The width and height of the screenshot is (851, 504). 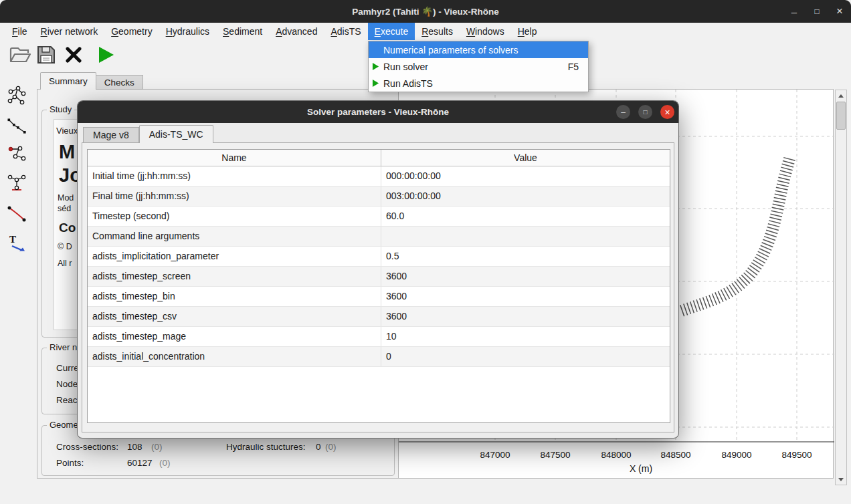 What do you see at coordinates (67, 228) in the screenshot?
I see `study-subheading: Co` at bounding box center [67, 228].